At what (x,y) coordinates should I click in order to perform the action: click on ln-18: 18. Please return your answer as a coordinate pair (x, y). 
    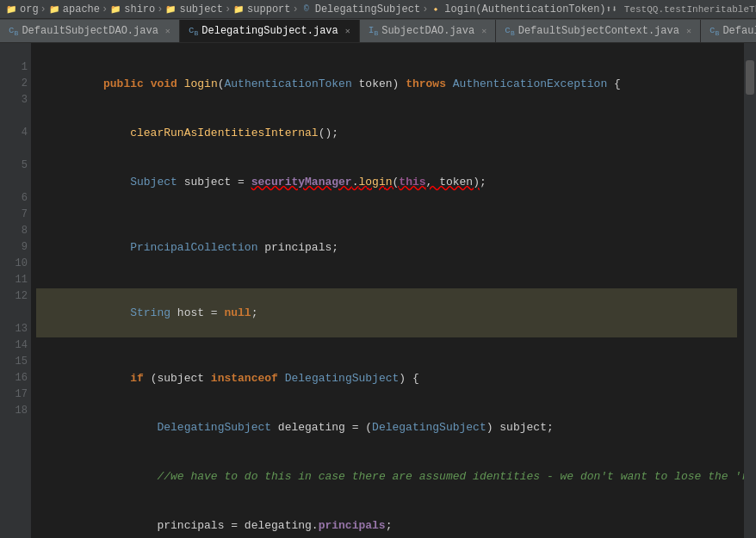
    Looking at the image, I should click on (16, 411).